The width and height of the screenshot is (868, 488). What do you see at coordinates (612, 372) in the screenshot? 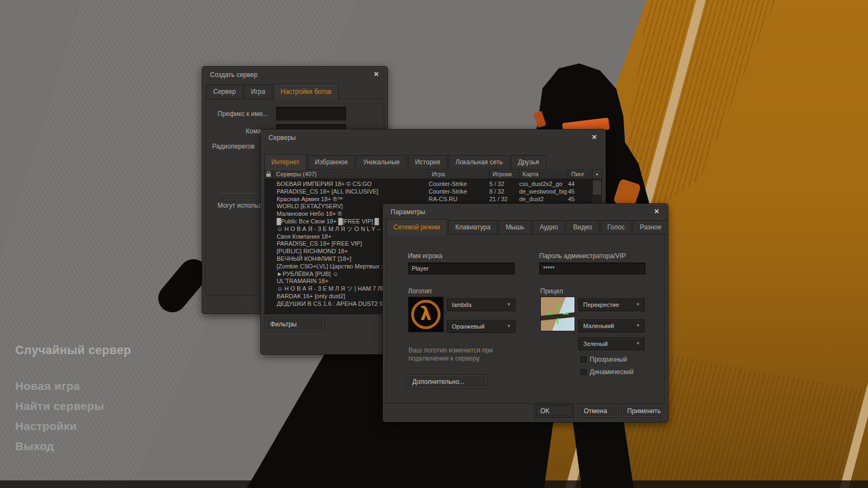
I see `dynamic-checkbox-label: Динамический` at bounding box center [612, 372].